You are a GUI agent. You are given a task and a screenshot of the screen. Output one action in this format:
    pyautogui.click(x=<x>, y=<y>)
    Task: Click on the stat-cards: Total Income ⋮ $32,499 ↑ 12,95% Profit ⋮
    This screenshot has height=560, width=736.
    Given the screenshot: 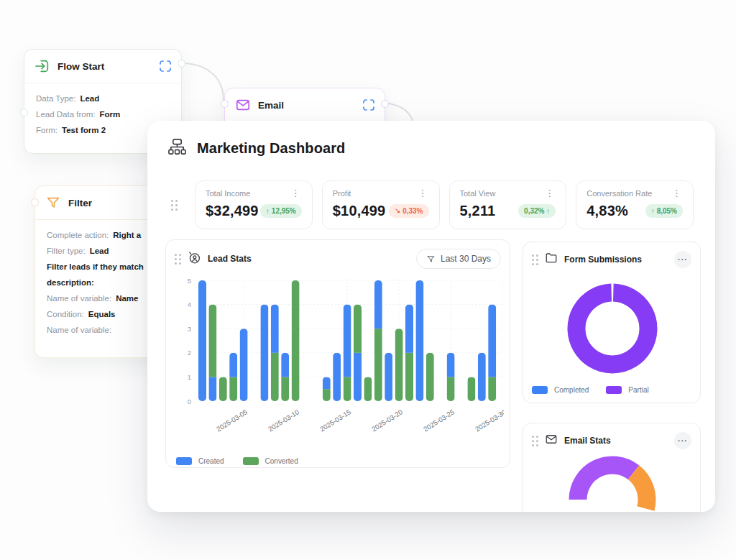 What is the action you would take?
    pyautogui.click(x=444, y=205)
    